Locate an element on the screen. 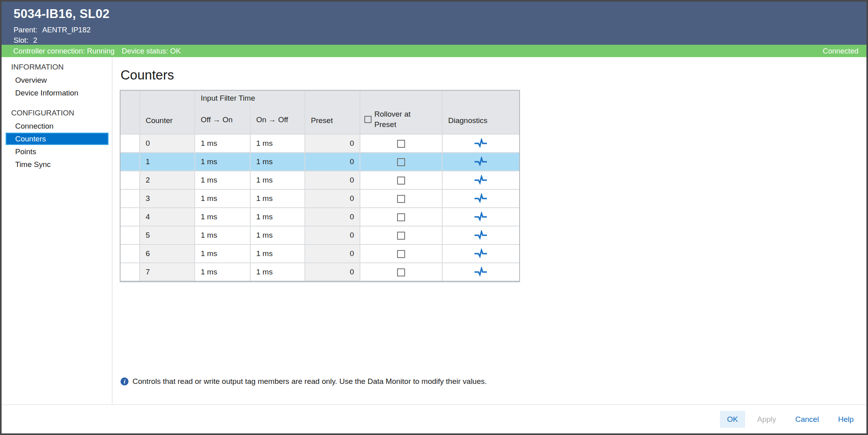  parent-label: Parent: is located at coordinates (26, 30).